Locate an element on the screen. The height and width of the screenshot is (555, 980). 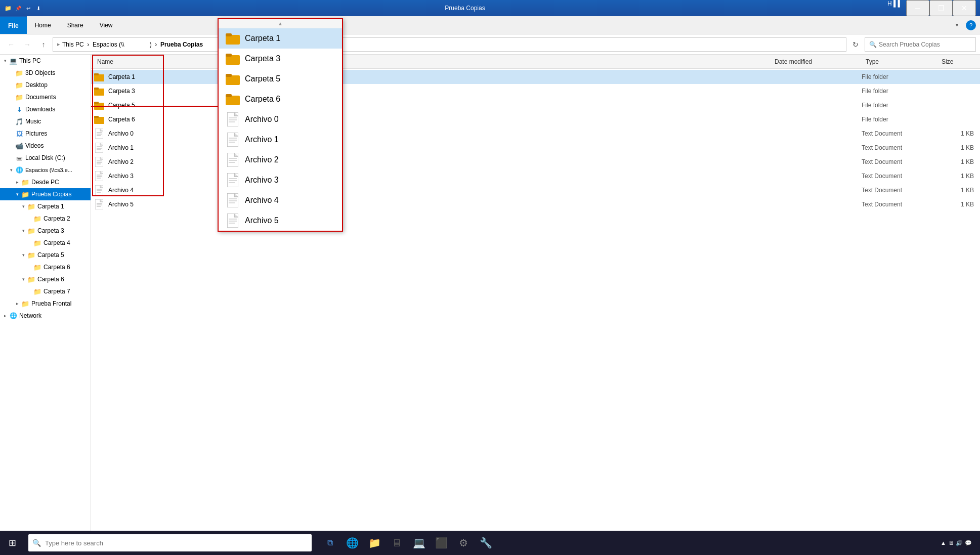
search-input is located at coordinates (925, 45).